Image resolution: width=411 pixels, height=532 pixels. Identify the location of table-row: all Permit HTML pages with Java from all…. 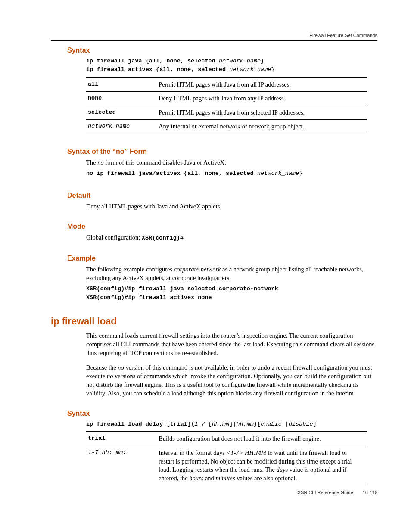
(227, 84).